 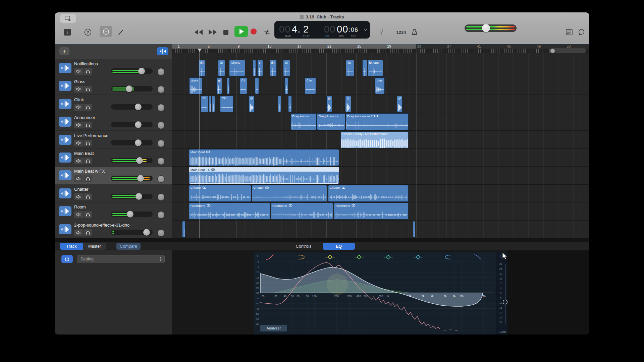 I want to click on chevron-down-icon, so click(x=366, y=29).